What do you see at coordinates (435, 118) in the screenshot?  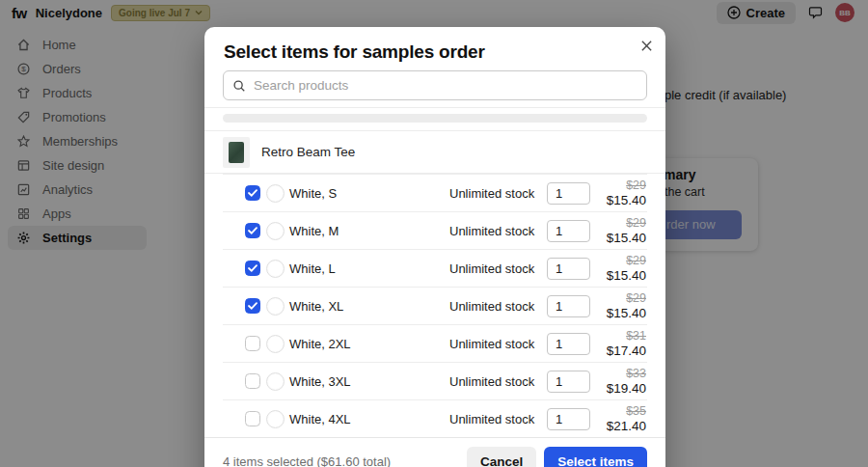 I see `list-skeleton-bar` at bounding box center [435, 118].